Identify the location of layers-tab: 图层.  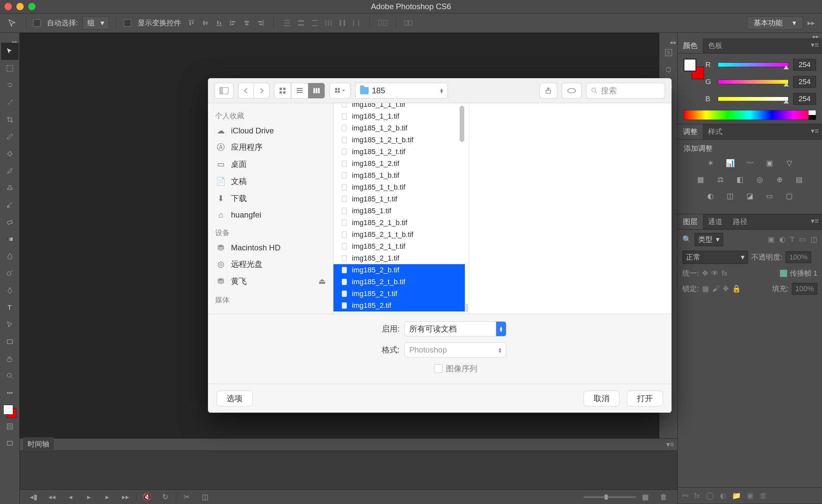
(691, 222).